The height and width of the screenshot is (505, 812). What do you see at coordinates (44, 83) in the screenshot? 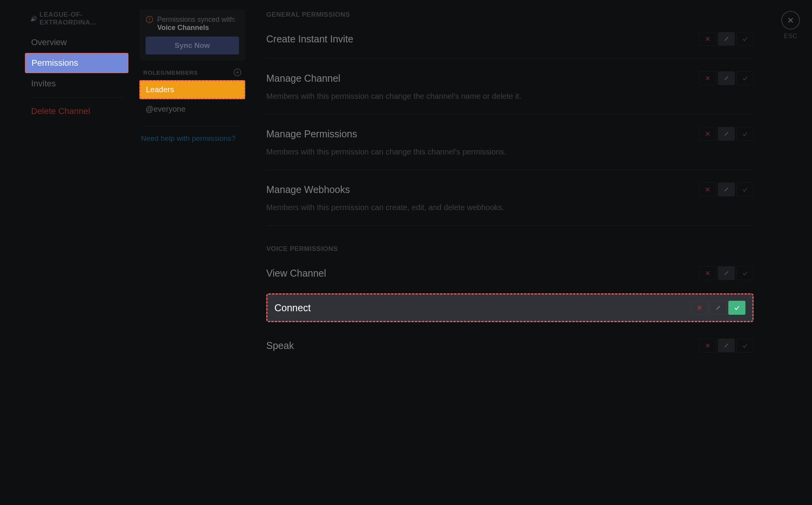
I see `nav-invites-label: Invites` at bounding box center [44, 83].